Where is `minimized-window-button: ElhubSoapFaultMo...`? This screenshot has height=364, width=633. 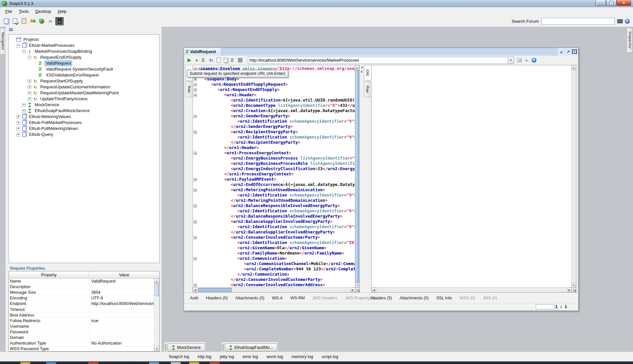 minimized-window-button: ElhubSoapFaultMo... is located at coordinates (251, 348).